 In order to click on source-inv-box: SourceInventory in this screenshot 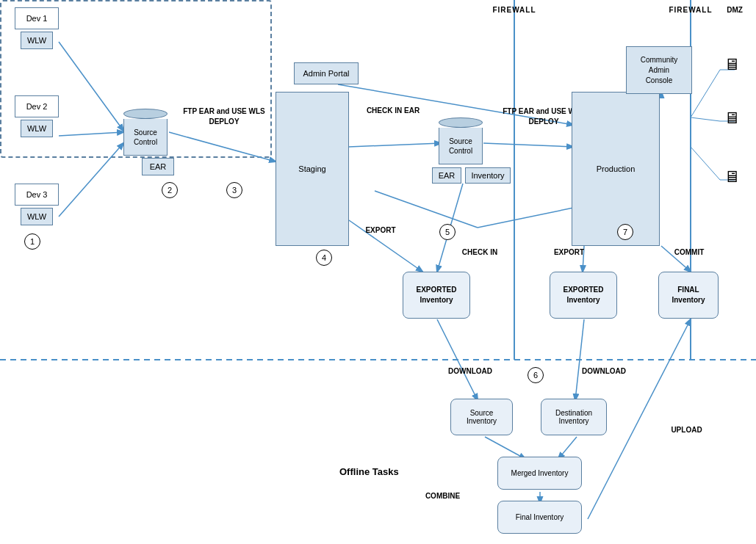, I will do `click(482, 417)`.